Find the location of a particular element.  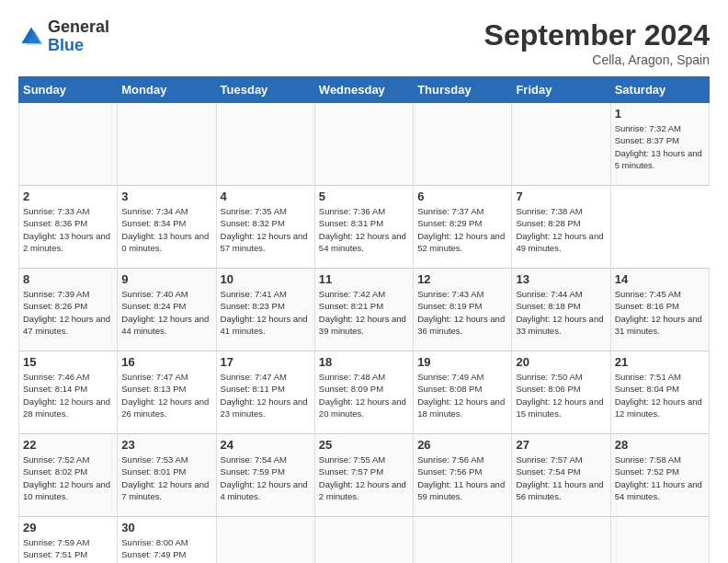

day-info: Sunrise: 7:58 AMSunset: 7:52 PMDaylight:… is located at coordinates (660, 478).